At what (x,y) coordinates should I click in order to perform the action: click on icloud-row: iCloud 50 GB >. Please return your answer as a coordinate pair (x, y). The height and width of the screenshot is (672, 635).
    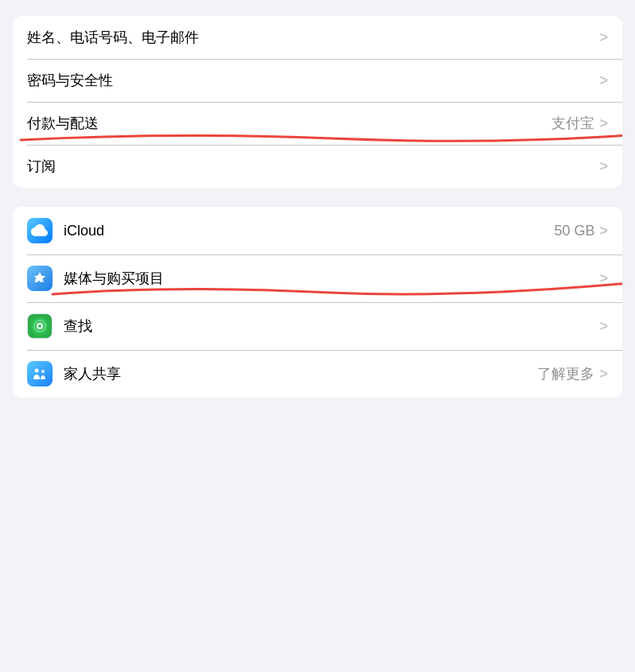
    Looking at the image, I should click on (318, 231).